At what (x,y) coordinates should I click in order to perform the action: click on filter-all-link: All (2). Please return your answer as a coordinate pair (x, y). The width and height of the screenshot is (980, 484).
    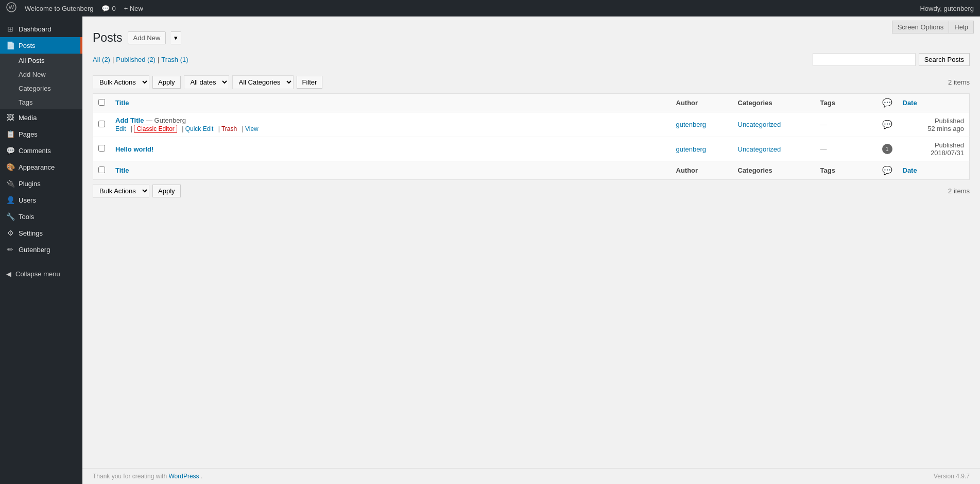
    Looking at the image, I should click on (101, 60).